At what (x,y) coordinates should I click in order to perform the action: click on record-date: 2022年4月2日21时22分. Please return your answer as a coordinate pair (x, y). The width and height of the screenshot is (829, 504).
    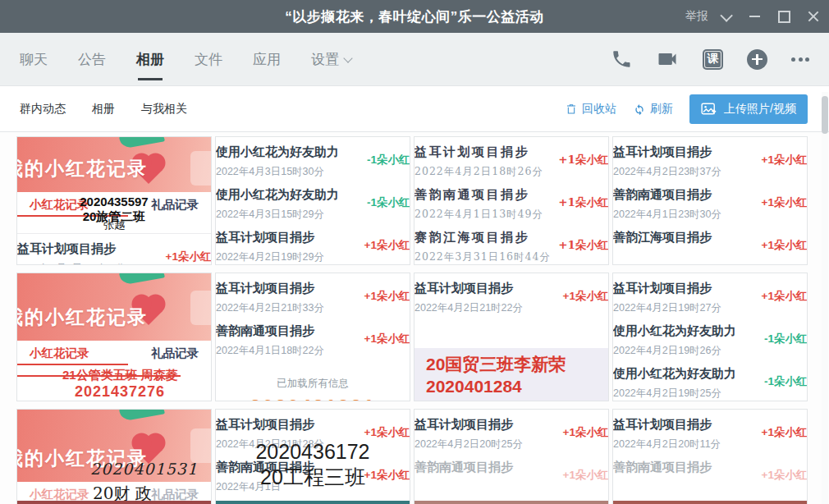
    Looking at the image, I should click on (469, 309).